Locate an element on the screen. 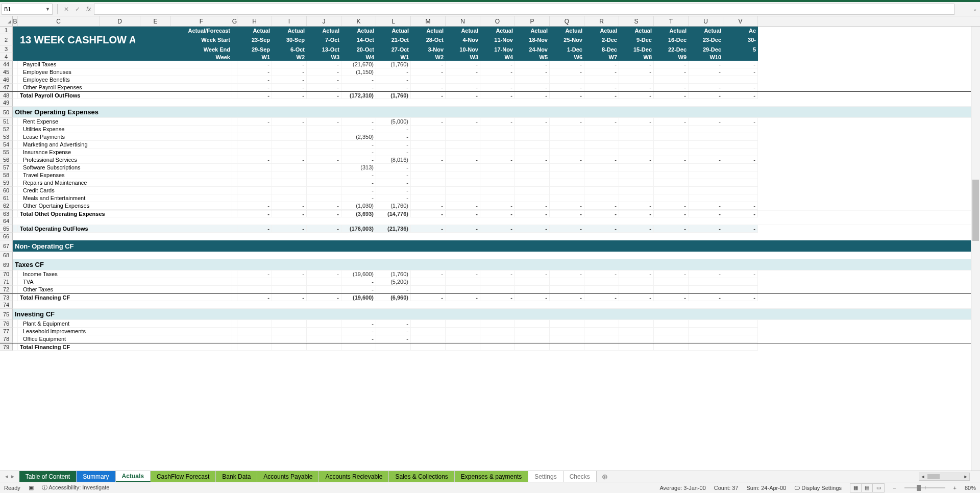 This screenshot has height=493, width=980. formula-input is located at coordinates (524, 9).